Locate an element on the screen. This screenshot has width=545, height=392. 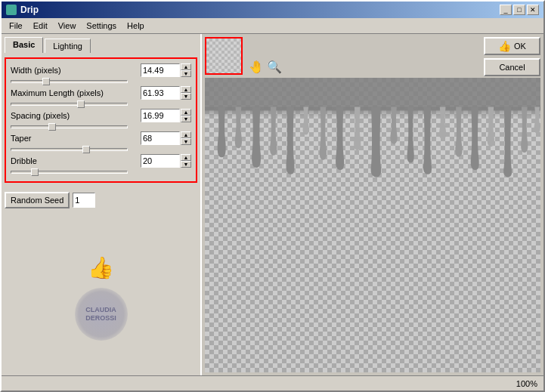
spacing-spin-down: ▼ is located at coordinates (186, 119).